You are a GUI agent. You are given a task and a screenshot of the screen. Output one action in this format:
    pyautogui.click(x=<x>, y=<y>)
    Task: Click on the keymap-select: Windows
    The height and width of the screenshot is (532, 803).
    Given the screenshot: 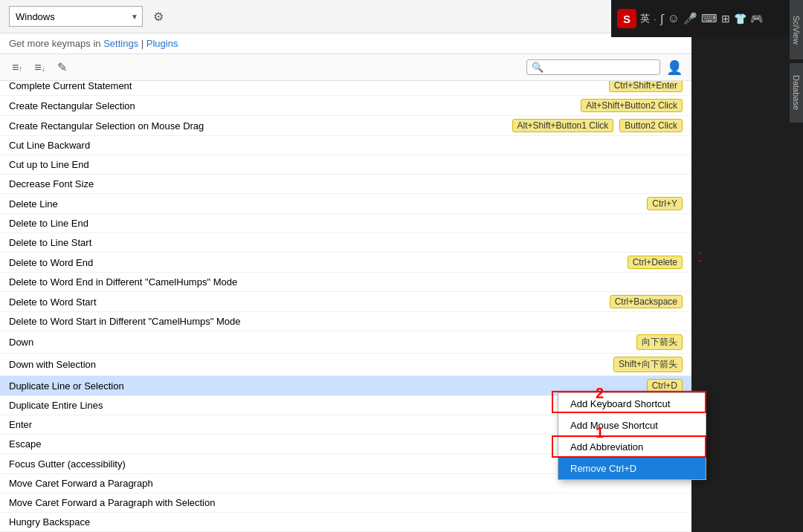 What is the action you would take?
    pyautogui.click(x=76, y=16)
    